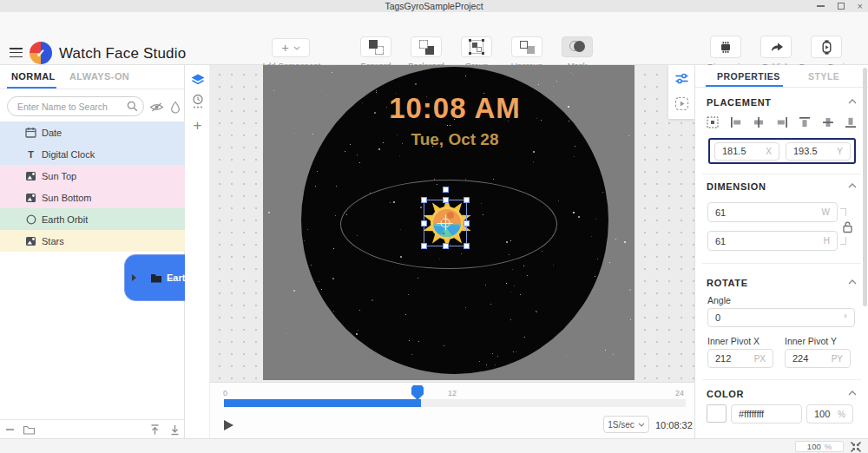 The width and height of the screenshot is (868, 453). Describe the element at coordinates (713, 122) in the screenshot. I see `align-center-icon` at that location.